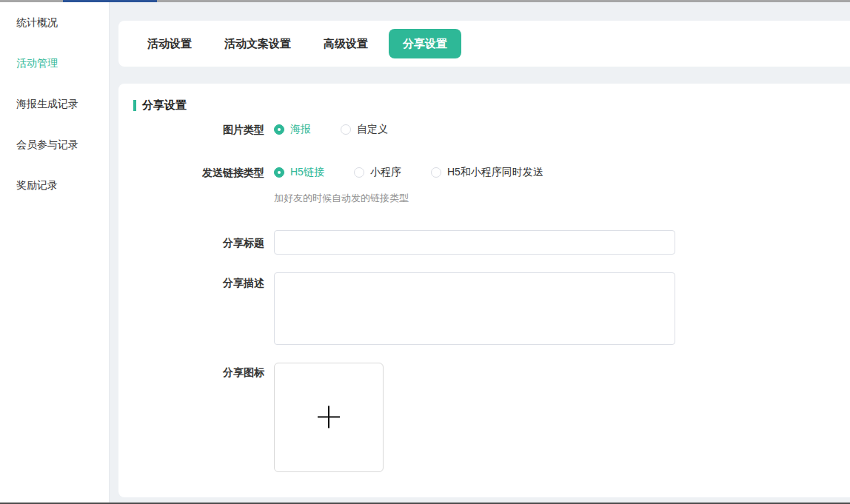  Describe the element at coordinates (341, 198) in the screenshot. I see `link-type-hint: 加好友的时候自动发的链接类型` at that location.